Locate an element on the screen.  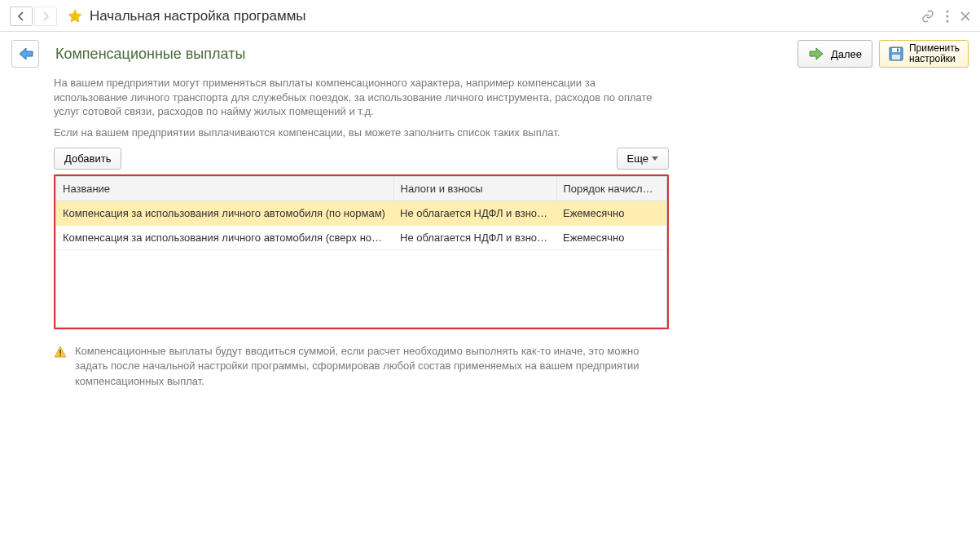
next-button-label: Далее is located at coordinates (846, 54).